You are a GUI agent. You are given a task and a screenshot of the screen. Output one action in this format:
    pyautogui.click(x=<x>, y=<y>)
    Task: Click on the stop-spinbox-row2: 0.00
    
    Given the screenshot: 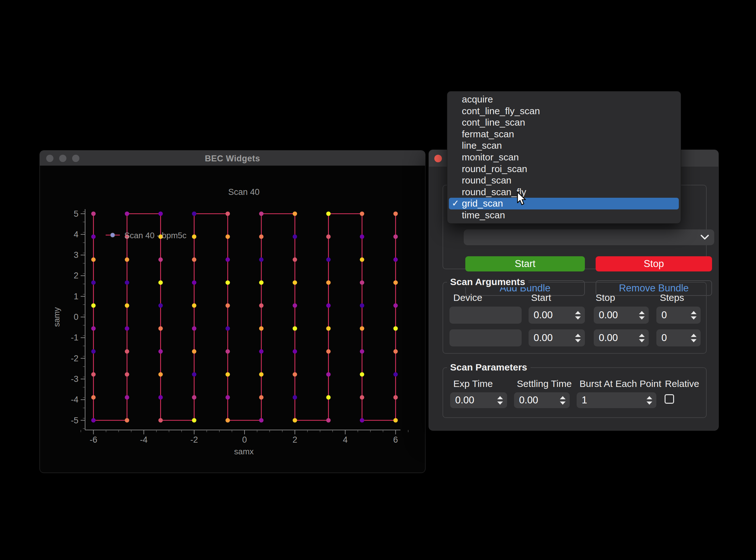 What is the action you would take?
    pyautogui.click(x=621, y=338)
    